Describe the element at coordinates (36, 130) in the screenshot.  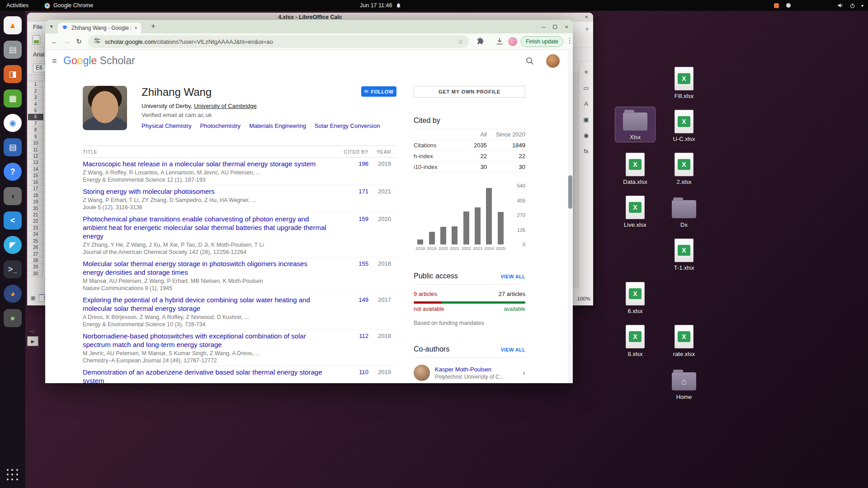
I see `calc-row-header-8: 8` at that location.